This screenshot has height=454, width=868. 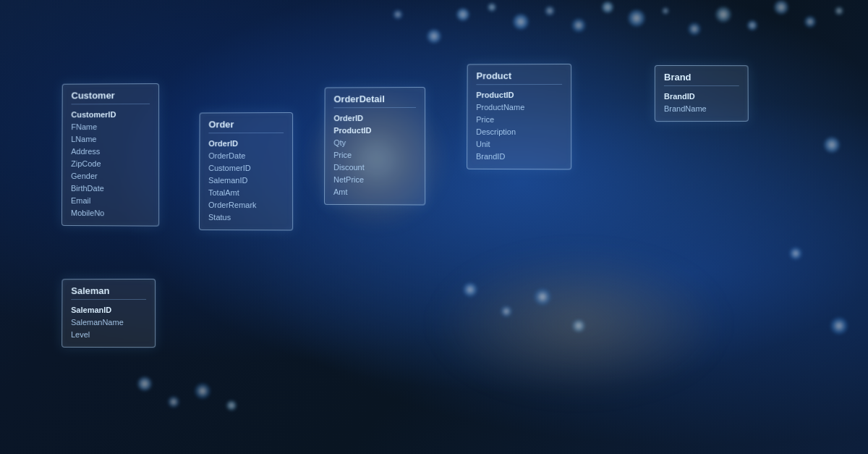 I want to click on orderdetail-field-2: Qty, so click(x=375, y=143).